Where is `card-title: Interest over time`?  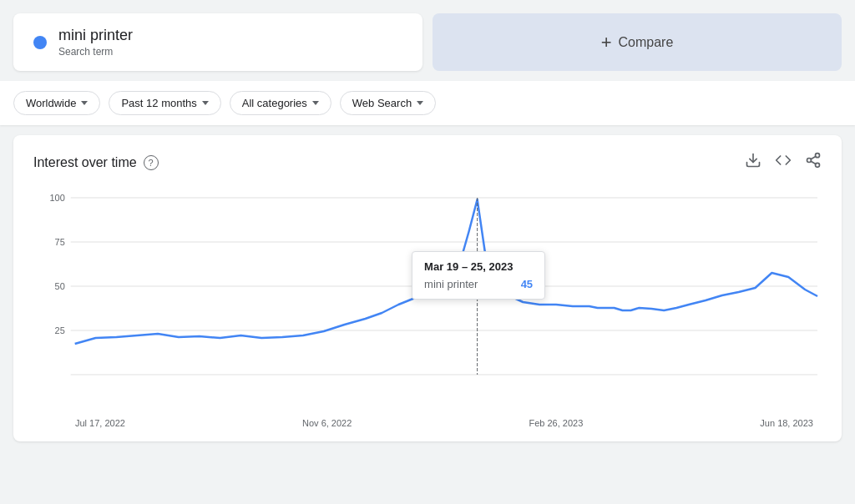
card-title: Interest over time is located at coordinates (85, 163).